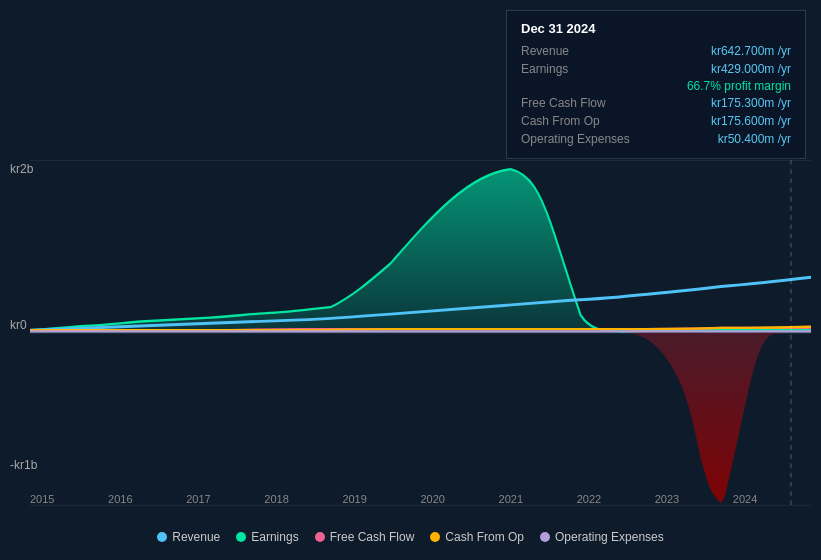 This screenshot has height=560, width=821. I want to click on legend-revenue: Revenue, so click(188, 537).